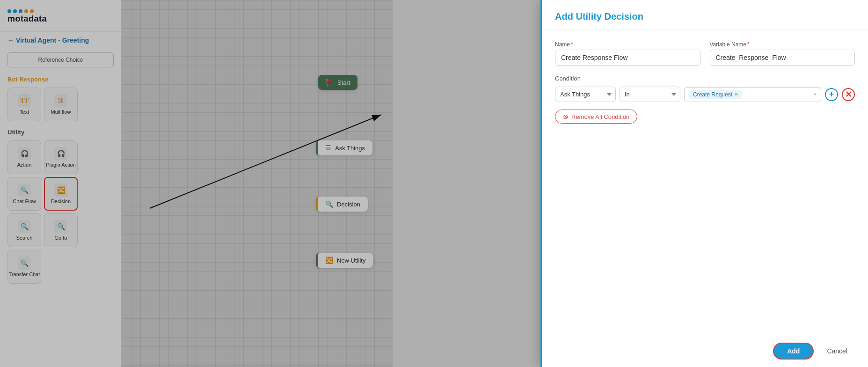 The width and height of the screenshot is (868, 367). Describe the element at coordinates (572, 44) in the screenshot. I see `name-required-star: *` at that location.